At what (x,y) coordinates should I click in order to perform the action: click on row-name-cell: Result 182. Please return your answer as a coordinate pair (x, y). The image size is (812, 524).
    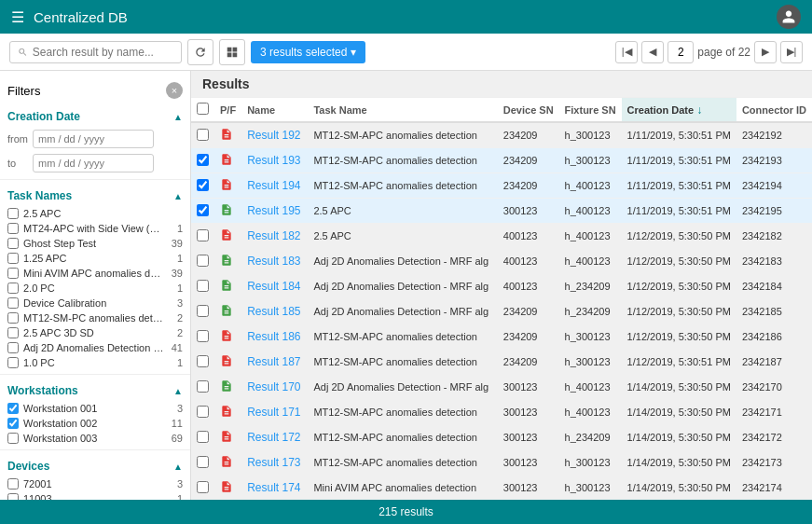
    Looking at the image, I should click on (274, 237).